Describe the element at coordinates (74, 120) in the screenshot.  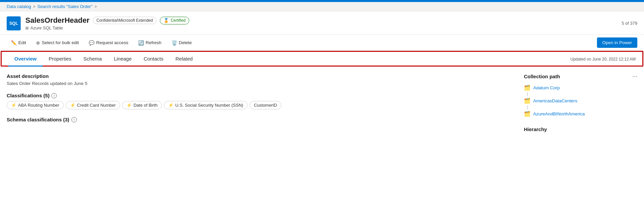
I see `schema-classifications-info-icon: i` at that location.